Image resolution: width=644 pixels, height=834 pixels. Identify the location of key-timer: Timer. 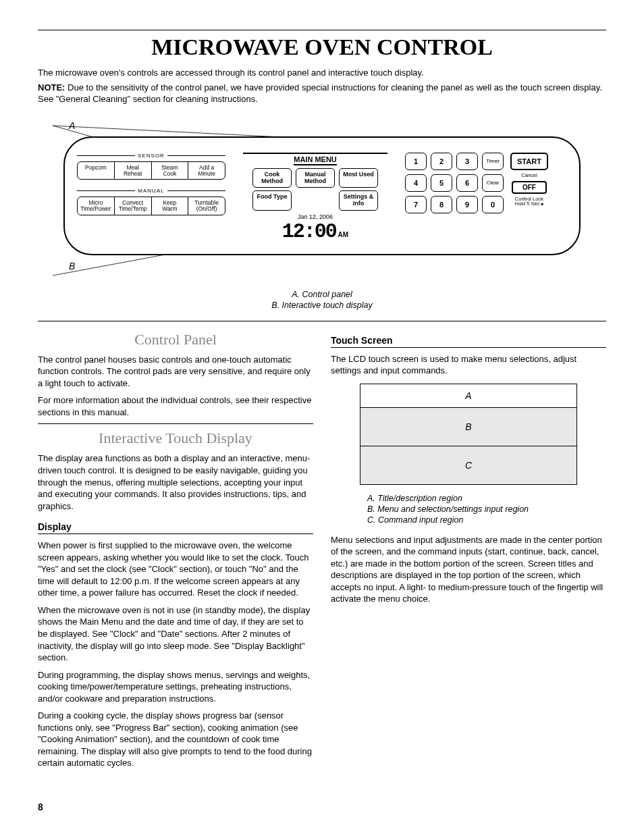
(493, 161).